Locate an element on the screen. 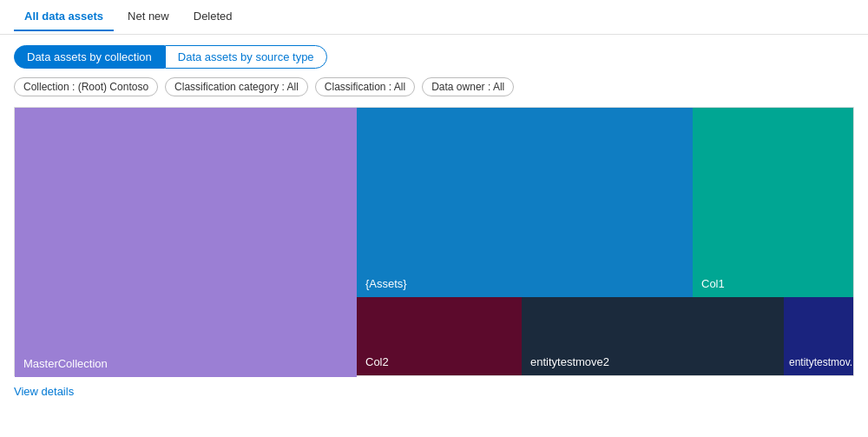  tile-entity-testmov: entitytestmov... is located at coordinates (819, 336).